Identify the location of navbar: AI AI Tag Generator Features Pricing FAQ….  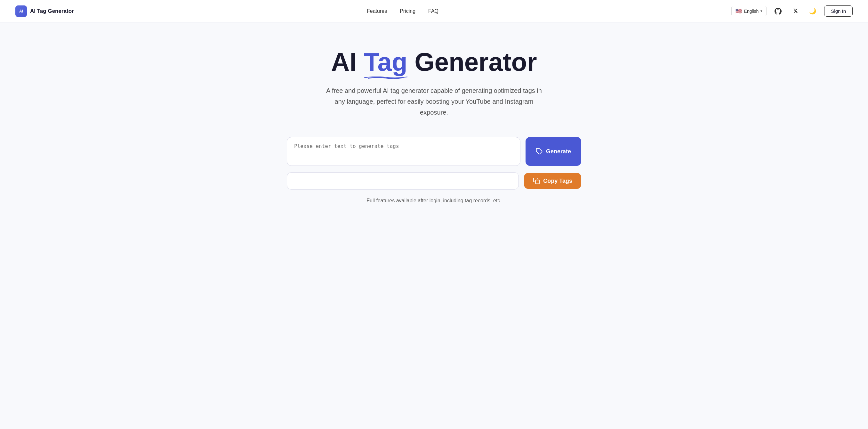
(434, 11).